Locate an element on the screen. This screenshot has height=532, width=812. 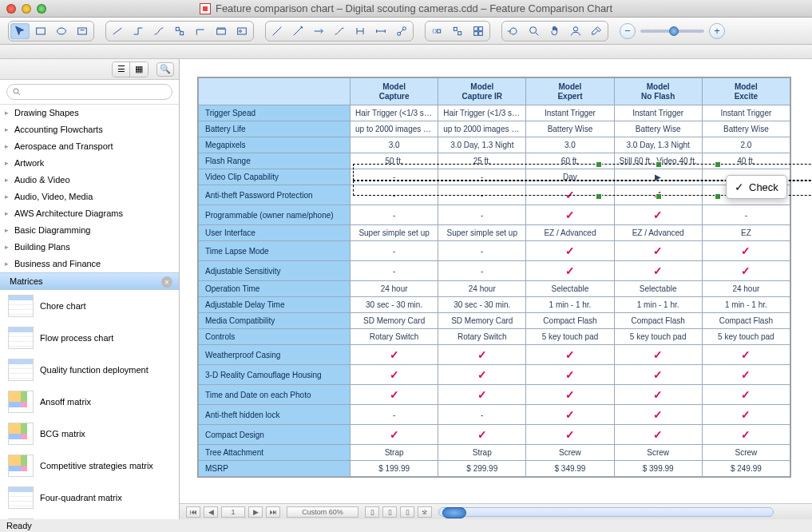
pointer-tool is located at coordinates (20, 31).